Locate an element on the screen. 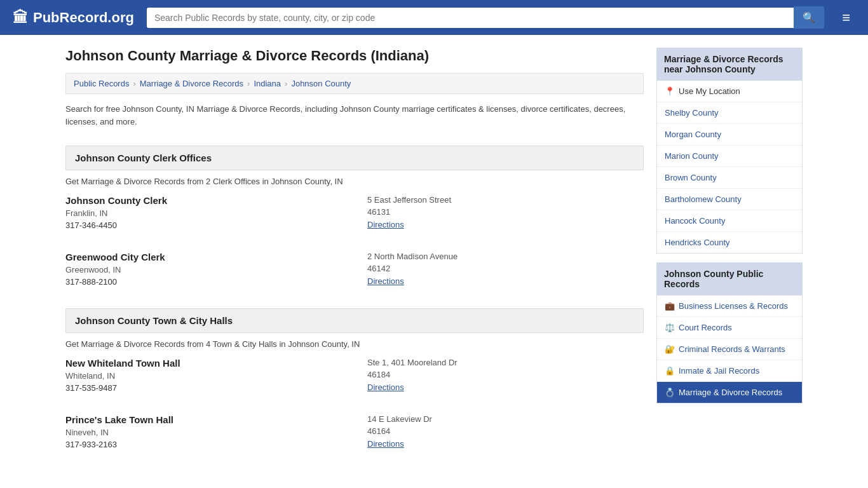 This screenshot has width=868, height=488. office-right-1: 5 East Jefferson Street 46131 Directions is located at coordinates (506, 212).